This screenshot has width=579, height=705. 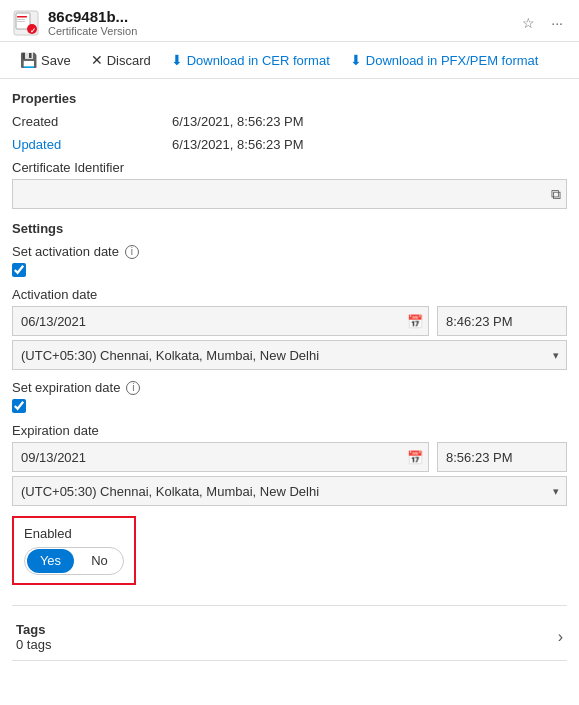 What do you see at coordinates (290, 606) in the screenshot?
I see `divider` at bounding box center [290, 606].